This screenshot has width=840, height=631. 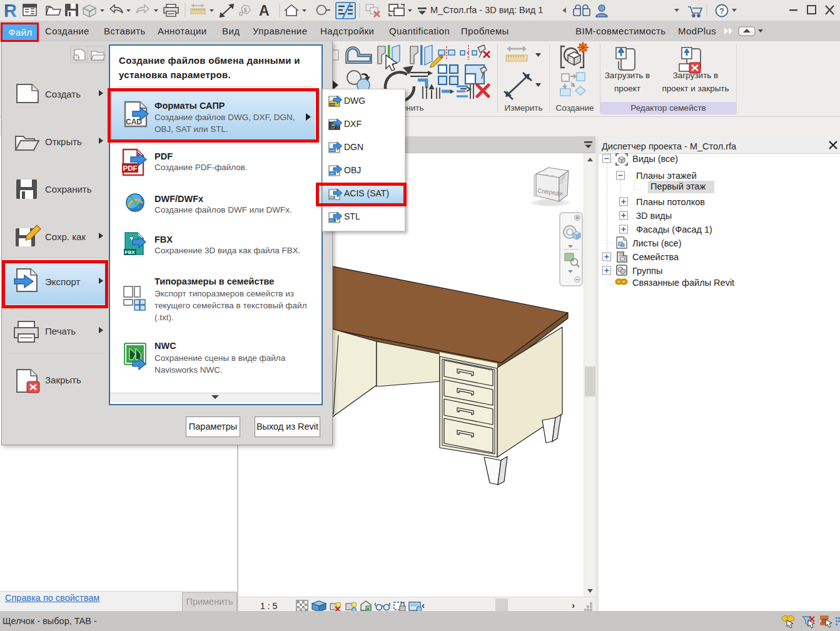 I want to click on svg-text: STL, so click(x=332, y=220).